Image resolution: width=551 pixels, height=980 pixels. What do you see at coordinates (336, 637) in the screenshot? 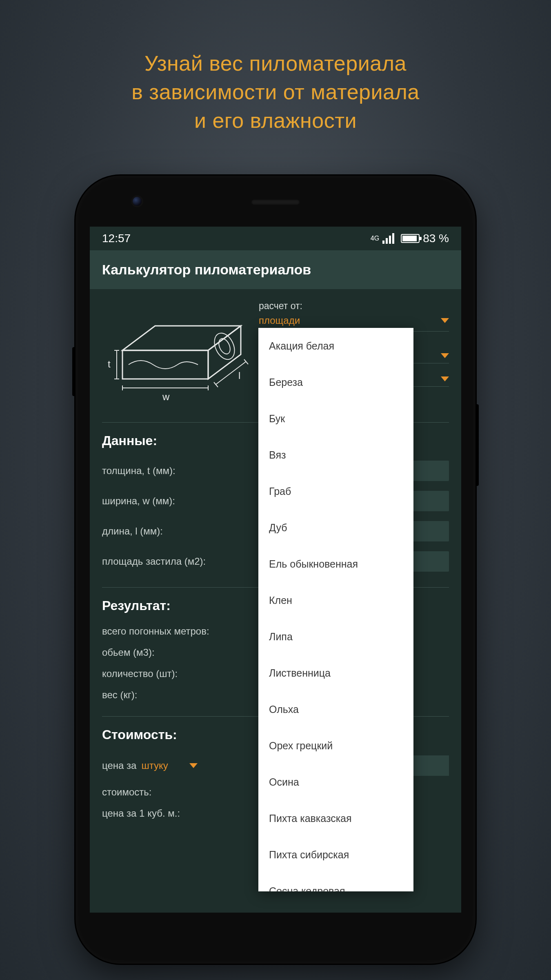
I see `material-option: Липа` at bounding box center [336, 637].